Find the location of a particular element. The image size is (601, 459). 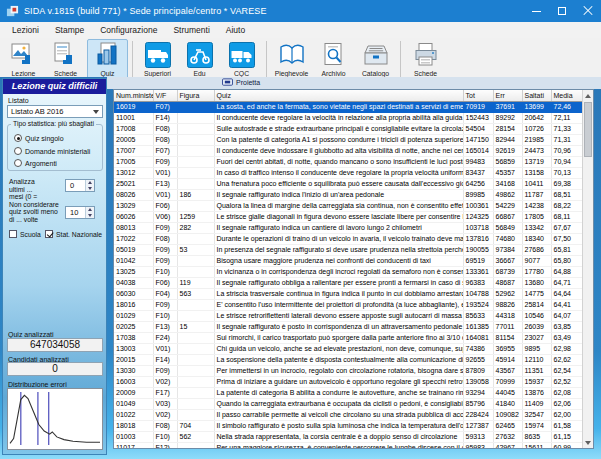

quiz-analizzati-label: Quiz analizzati is located at coordinates (31, 334).